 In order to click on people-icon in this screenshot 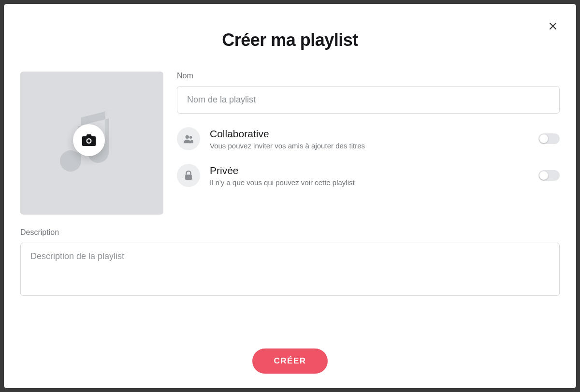, I will do `click(188, 139)`.